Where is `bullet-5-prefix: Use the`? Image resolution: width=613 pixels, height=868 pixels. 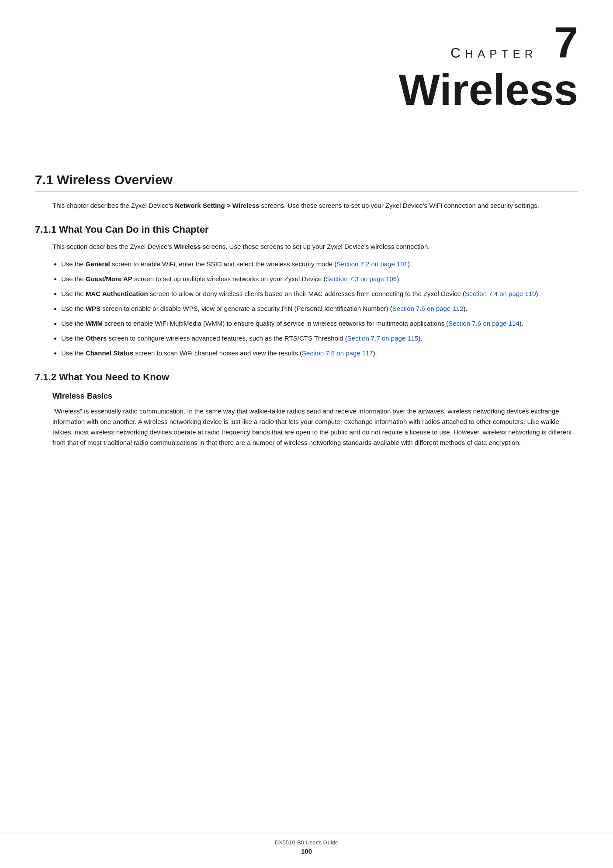 bullet-5-prefix: Use the is located at coordinates (73, 323).